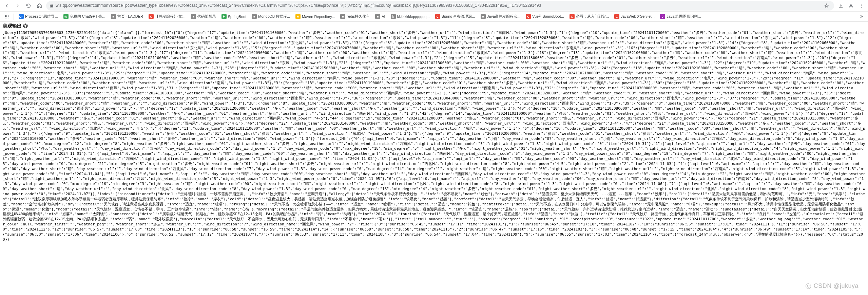 The width and height of the screenshot is (868, 295). What do you see at coordinates (28, 6) in the screenshot?
I see `reload-button` at bounding box center [28, 6].